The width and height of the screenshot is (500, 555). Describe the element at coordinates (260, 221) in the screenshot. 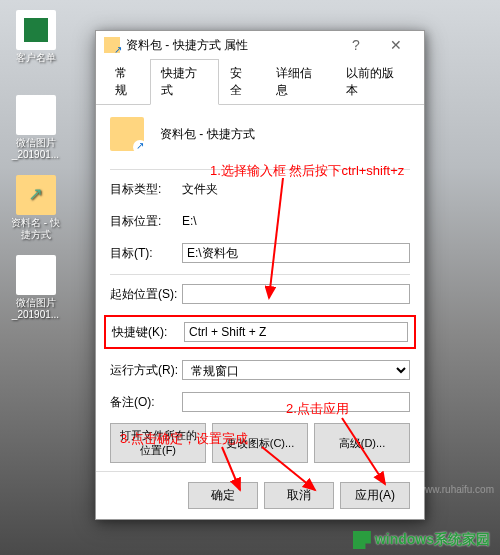

I see `row-target-loc: 目标位置: E:\` at that location.